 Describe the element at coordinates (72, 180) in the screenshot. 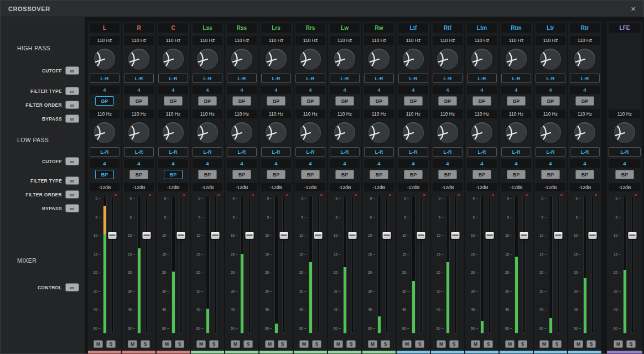

I see `lp-filter-type-link-button: ∞` at that location.